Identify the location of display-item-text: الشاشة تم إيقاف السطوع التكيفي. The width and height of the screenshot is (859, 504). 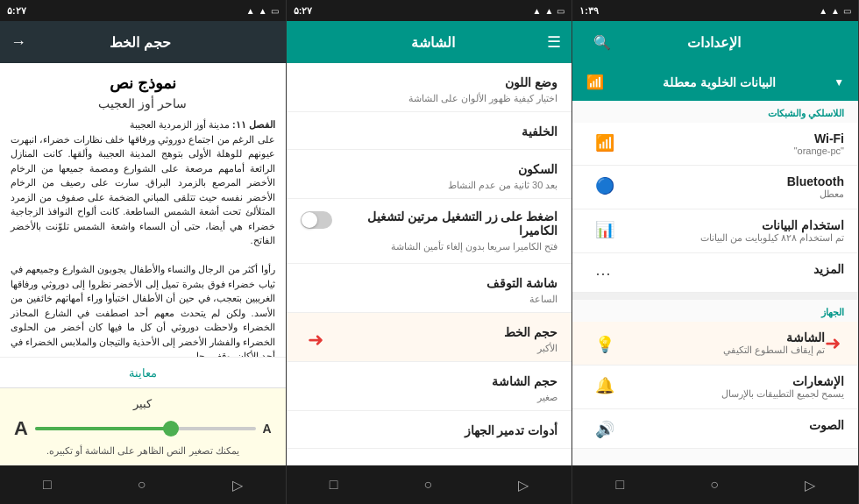
(720, 344).